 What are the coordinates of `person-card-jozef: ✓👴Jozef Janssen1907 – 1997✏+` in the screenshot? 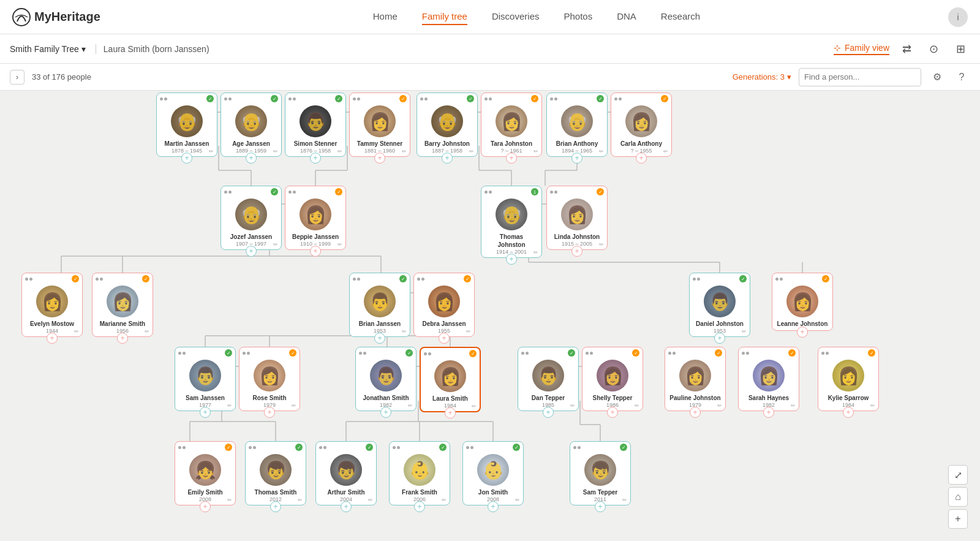 It's located at (251, 218).